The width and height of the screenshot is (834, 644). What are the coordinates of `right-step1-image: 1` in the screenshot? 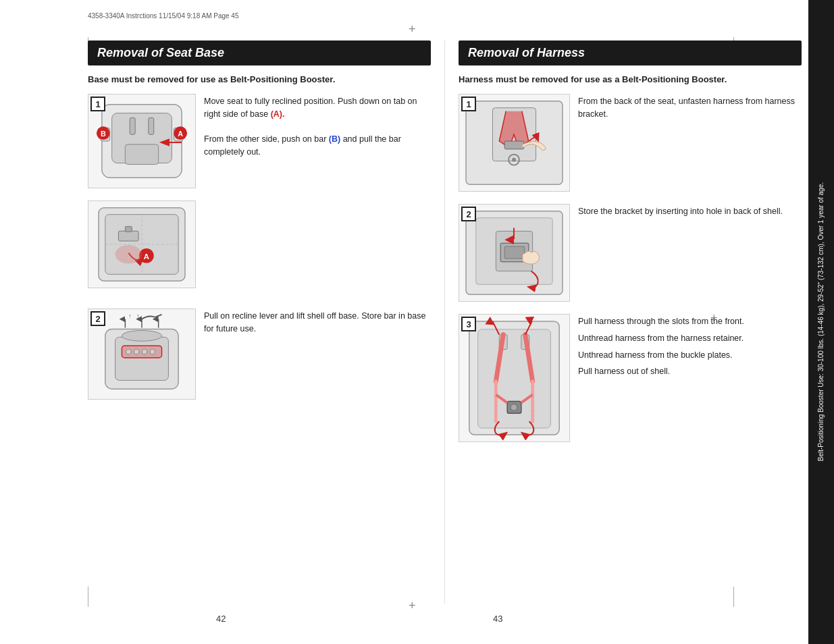 It's located at (515, 143).